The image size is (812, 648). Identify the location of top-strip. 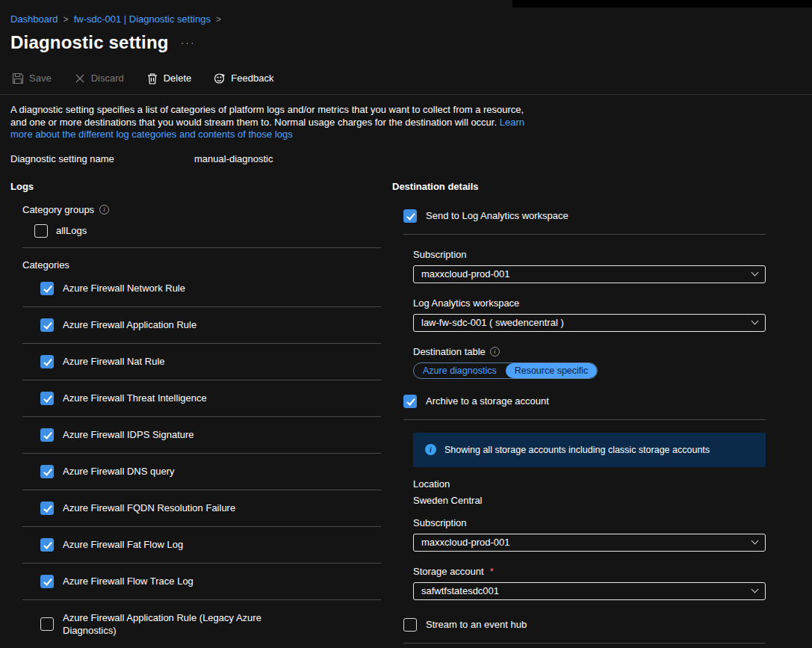
(406, 4).